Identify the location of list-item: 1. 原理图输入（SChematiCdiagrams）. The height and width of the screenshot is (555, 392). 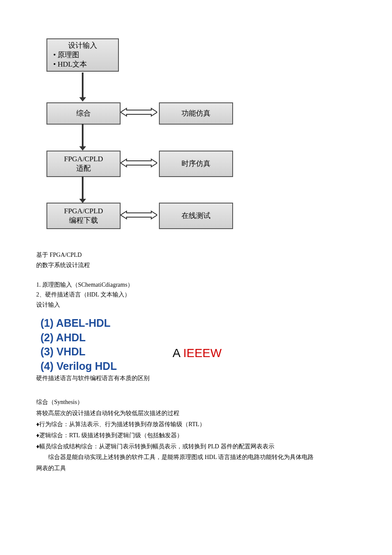
(214, 285).